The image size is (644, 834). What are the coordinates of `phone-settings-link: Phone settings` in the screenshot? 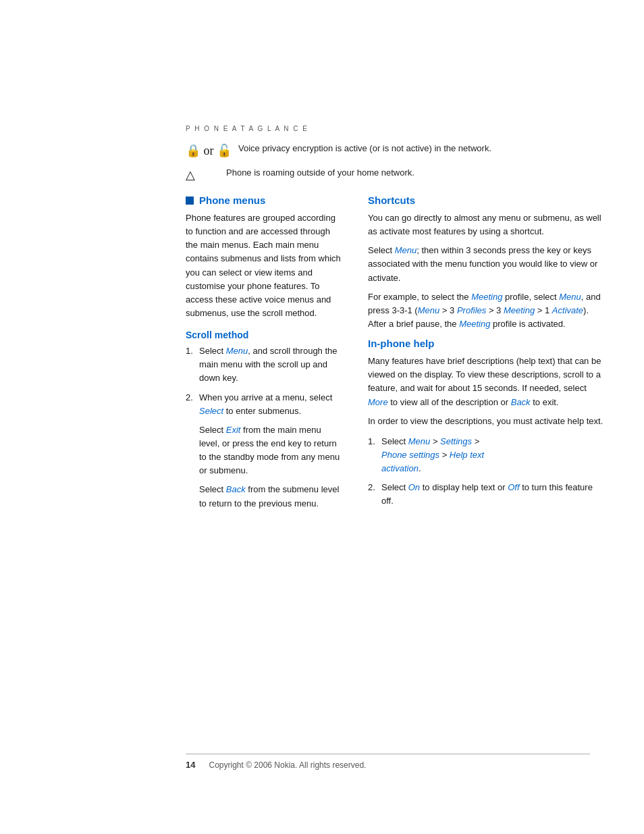 It's located at (410, 455).